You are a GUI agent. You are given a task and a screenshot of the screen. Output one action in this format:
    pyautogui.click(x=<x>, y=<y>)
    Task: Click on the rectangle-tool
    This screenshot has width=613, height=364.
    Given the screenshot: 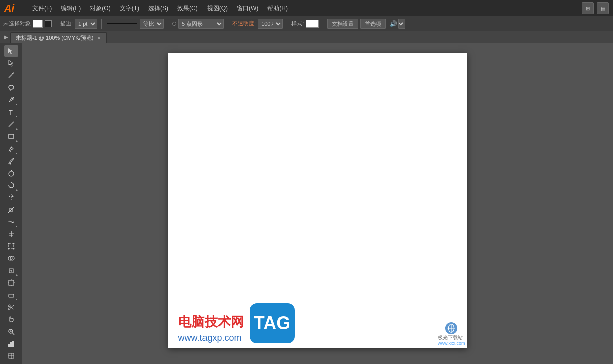 What is the action you would take?
    pyautogui.click(x=11, y=136)
    